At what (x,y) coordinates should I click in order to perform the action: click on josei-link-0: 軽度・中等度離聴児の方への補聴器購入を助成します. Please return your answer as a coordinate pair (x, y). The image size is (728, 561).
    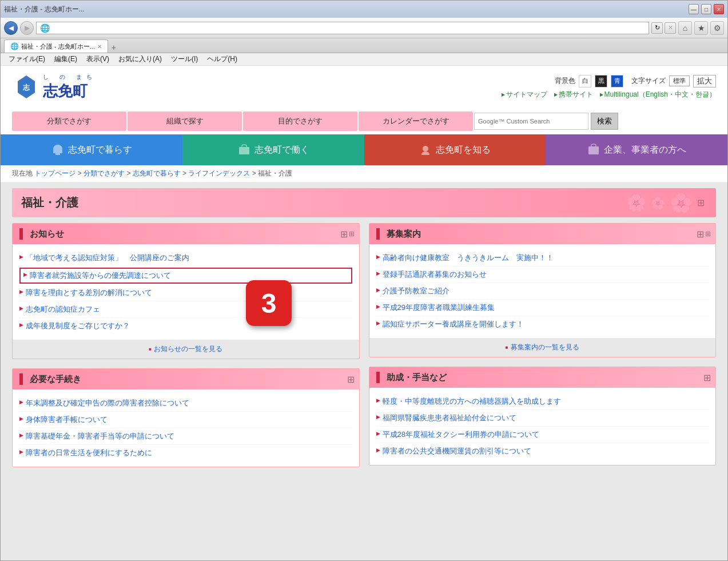
    Looking at the image, I should click on (543, 401).